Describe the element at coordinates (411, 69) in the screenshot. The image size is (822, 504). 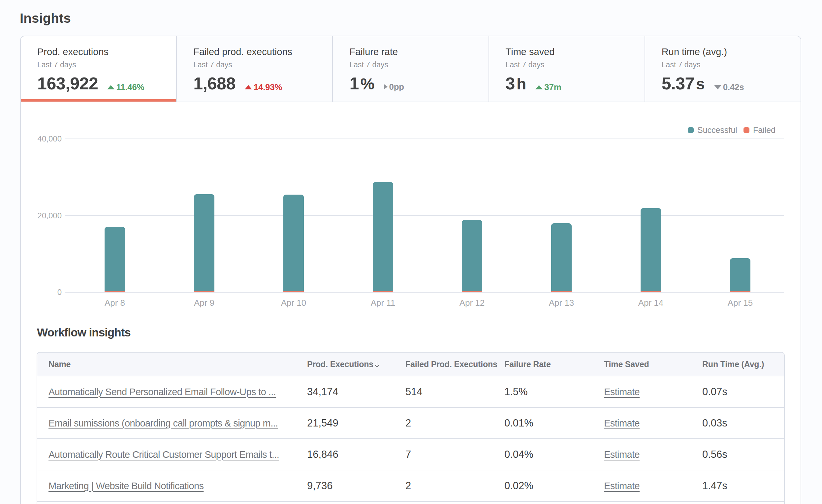
I see `metric-tab-3: Failure rateLast 7 days1%0pp` at that location.